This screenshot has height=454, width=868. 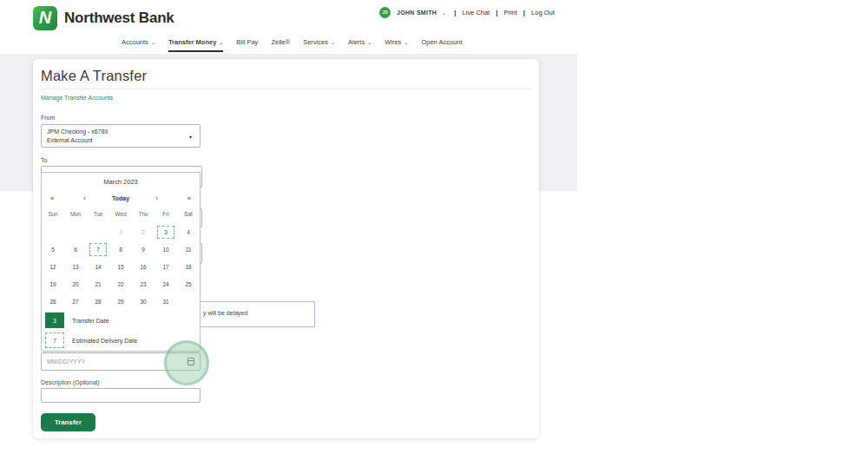 What do you see at coordinates (510, 12) in the screenshot?
I see `header-link-print: Print` at bounding box center [510, 12].